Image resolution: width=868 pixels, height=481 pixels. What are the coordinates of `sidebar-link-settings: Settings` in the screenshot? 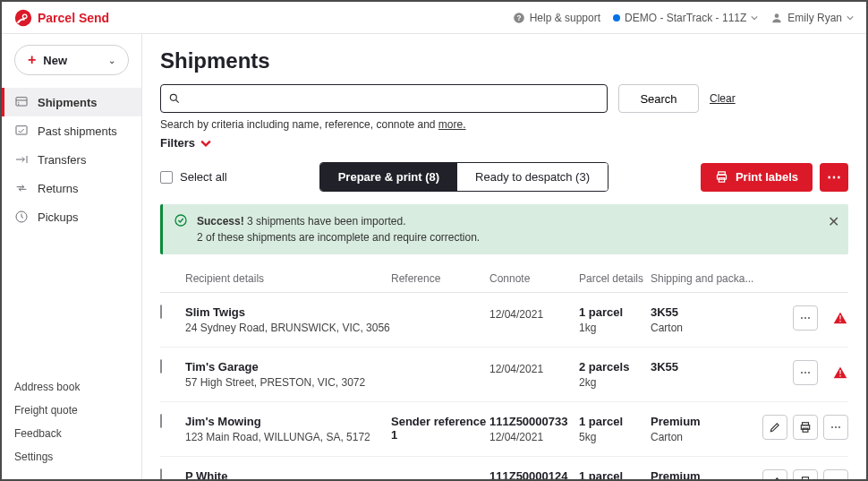 It's located at (72, 457).